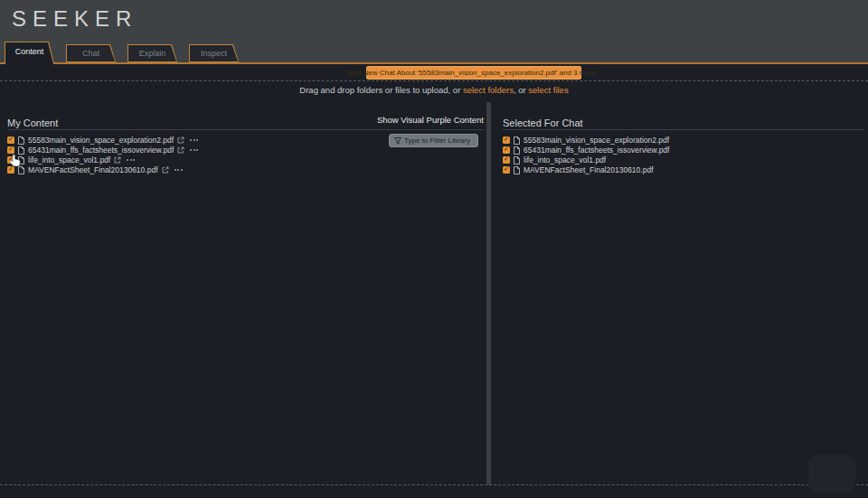 The height and width of the screenshot is (498, 868). Describe the element at coordinates (213, 53) in the screenshot. I see `tab-inspect: Inspect` at that location.